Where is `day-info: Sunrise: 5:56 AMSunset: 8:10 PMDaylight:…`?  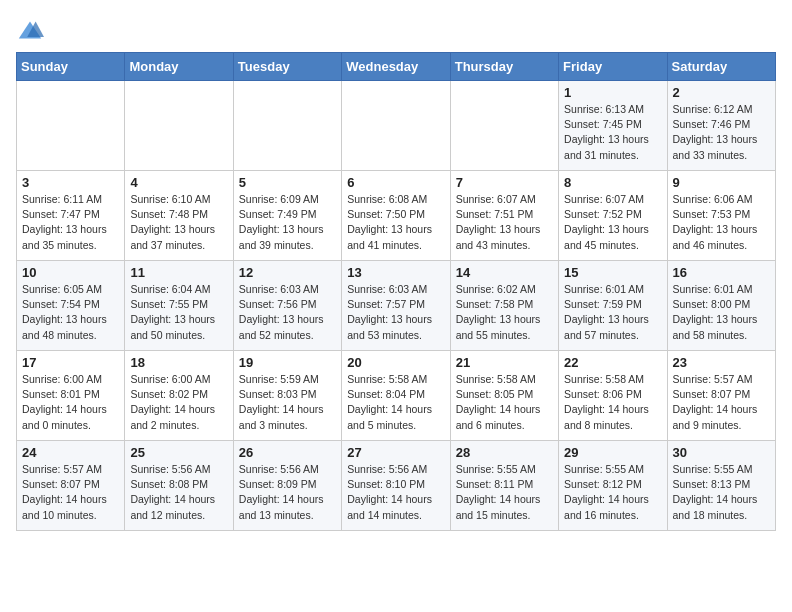
day-info: Sunrise: 5:56 AMSunset: 8:10 PMDaylight:… is located at coordinates (396, 492).